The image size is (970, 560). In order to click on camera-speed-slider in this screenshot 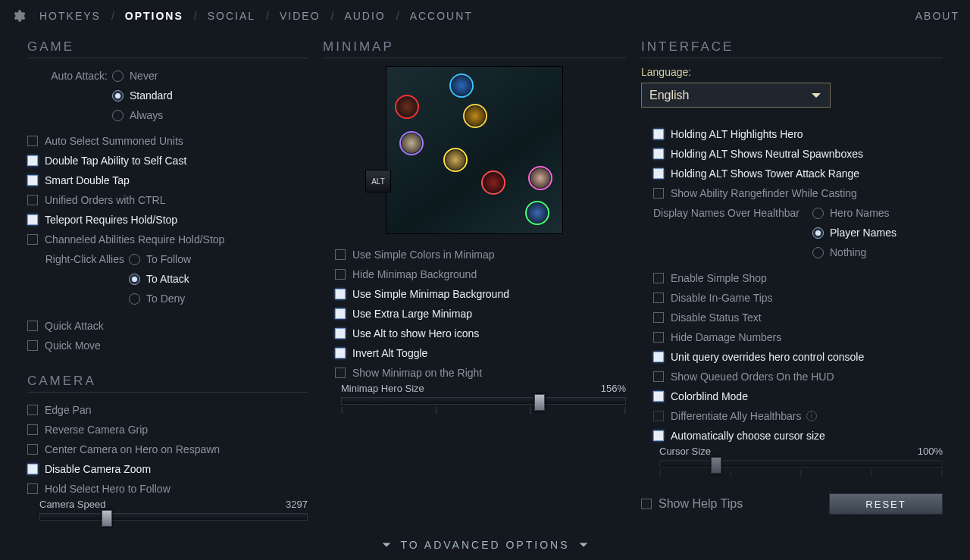, I will do `click(174, 517)`.